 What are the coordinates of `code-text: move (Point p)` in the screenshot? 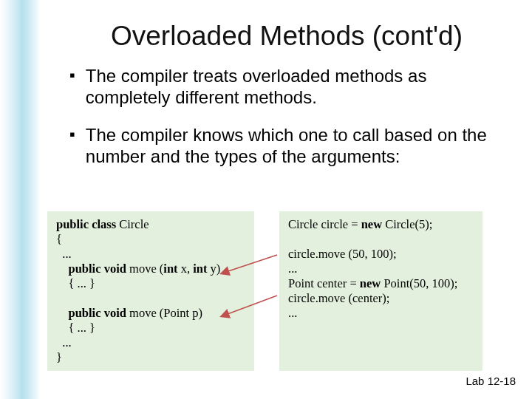 It's located at (164, 313).